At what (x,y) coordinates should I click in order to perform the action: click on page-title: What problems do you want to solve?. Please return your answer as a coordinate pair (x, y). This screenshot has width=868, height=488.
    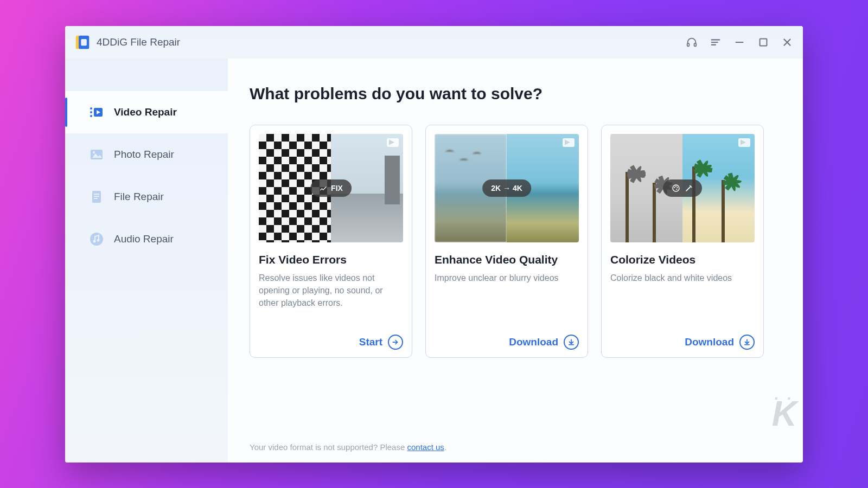
    Looking at the image, I should click on (515, 94).